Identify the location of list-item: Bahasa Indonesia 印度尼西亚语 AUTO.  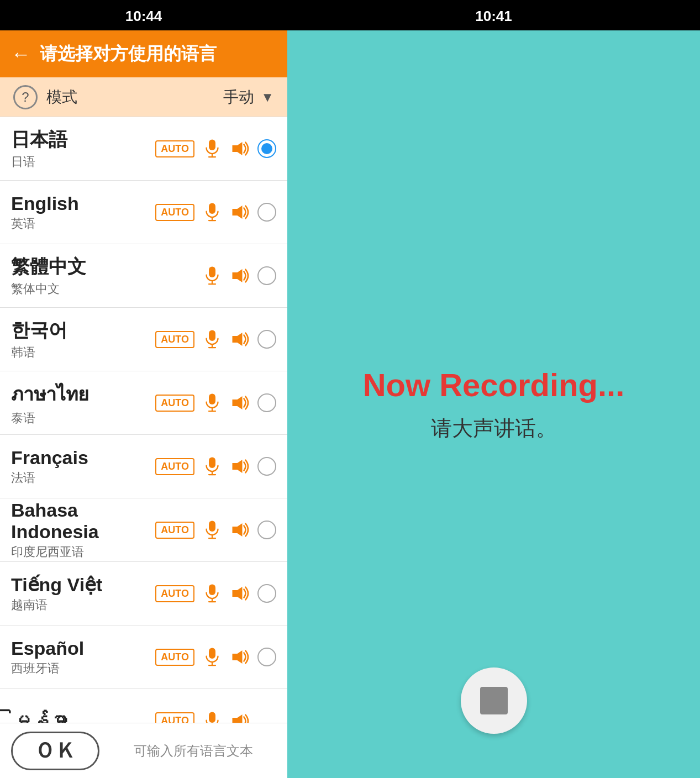
(144, 530).